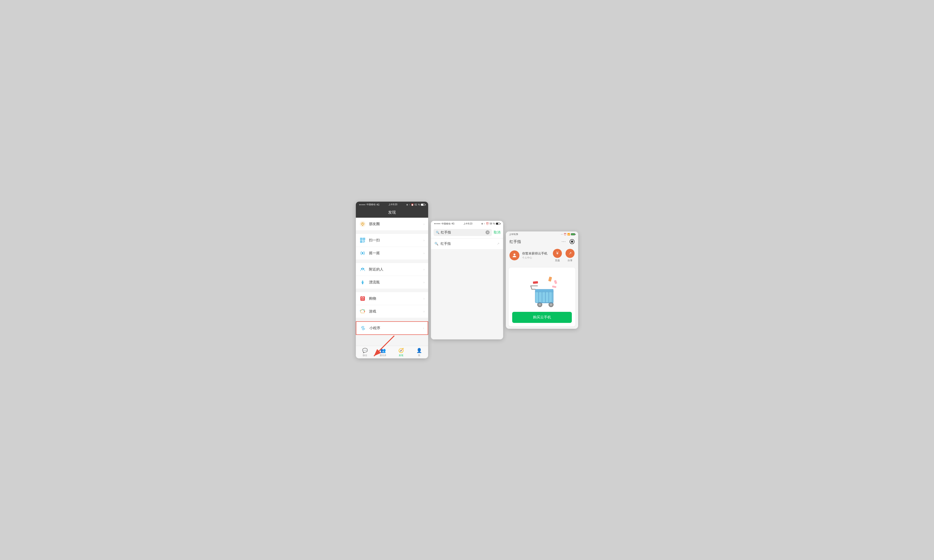 The width and height of the screenshot is (934, 560). I want to click on tab-contacts: 👥 通讯录, so click(383, 352).